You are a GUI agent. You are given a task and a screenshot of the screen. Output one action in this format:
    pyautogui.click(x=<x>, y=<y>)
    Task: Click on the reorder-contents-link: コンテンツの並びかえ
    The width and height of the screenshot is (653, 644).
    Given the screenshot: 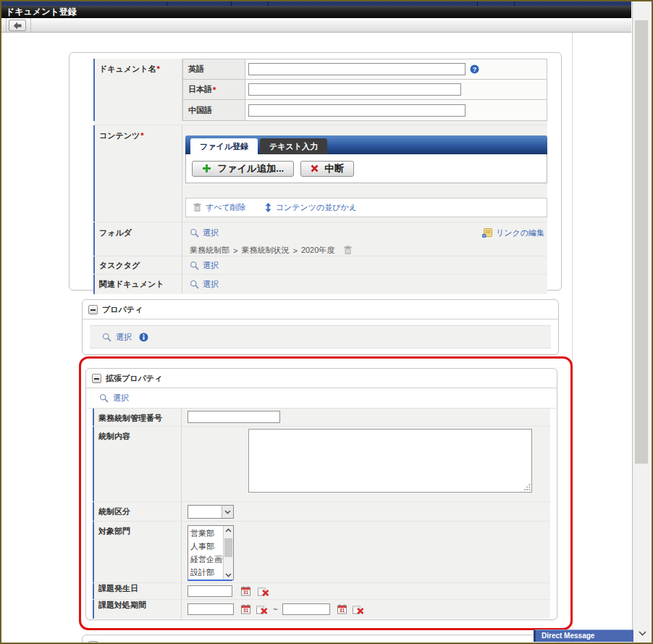 What is the action you would take?
    pyautogui.click(x=316, y=207)
    